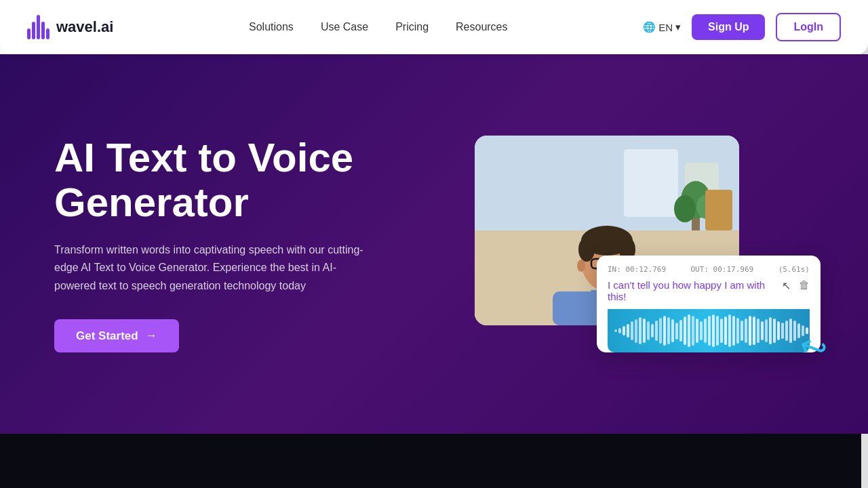 The image size is (868, 488). I want to click on cursor-icon: ↖, so click(787, 286).